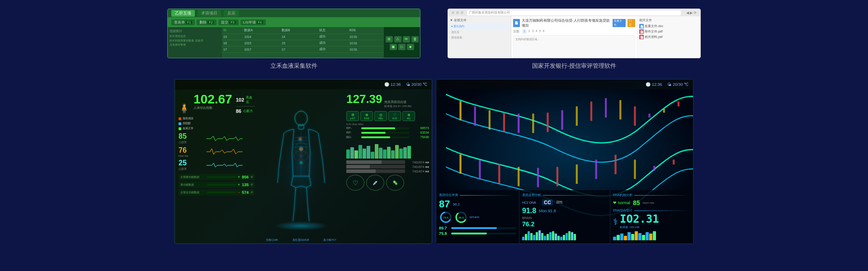 This screenshot has width=868, height=271. Describe the element at coordinates (217, 165) in the screenshot. I see `vital-row-3: 25 心脏率` at that location.